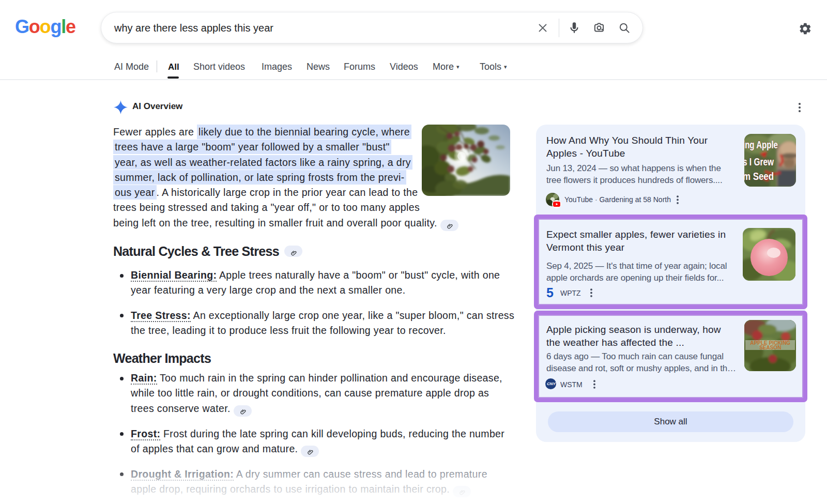  Describe the element at coordinates (759, 176) in the screenshot. I see `svg-text: m Seed` at that location.